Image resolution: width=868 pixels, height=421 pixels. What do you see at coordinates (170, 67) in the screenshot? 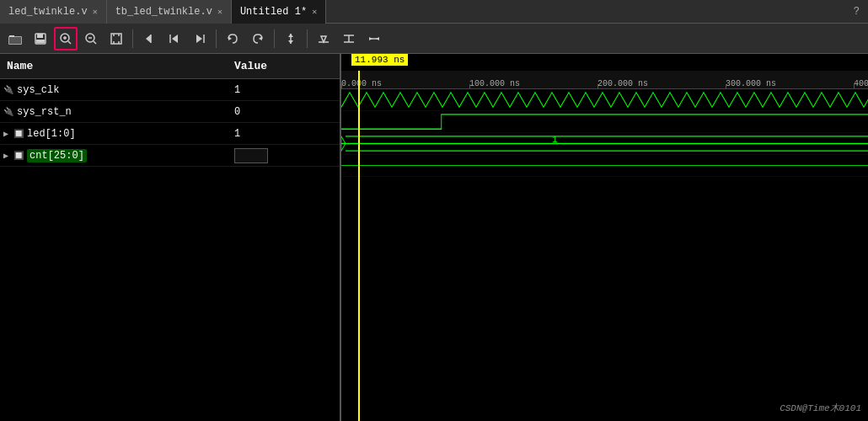
I see `column-headers: Name Value` at bounding box center [170, 67].